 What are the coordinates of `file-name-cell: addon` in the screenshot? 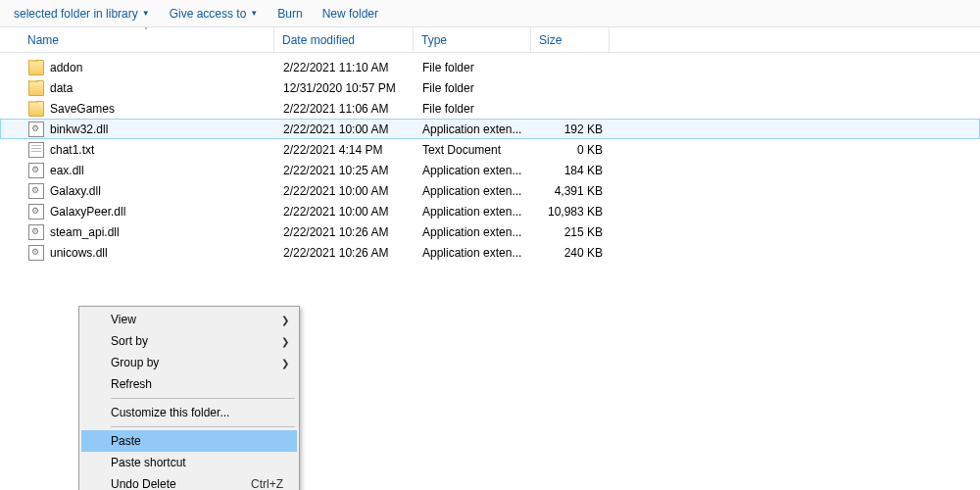 It's located at (147, 68).